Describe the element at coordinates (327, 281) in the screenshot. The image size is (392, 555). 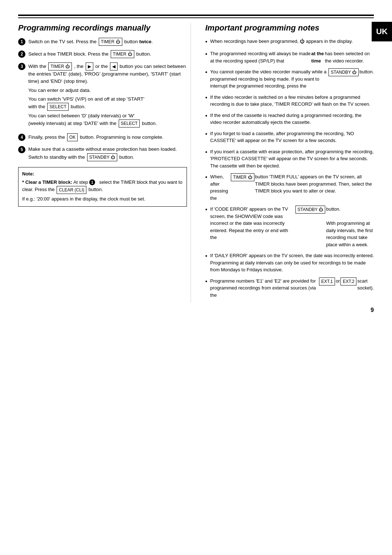
I see `ext1-button: EXT.1` at that location.